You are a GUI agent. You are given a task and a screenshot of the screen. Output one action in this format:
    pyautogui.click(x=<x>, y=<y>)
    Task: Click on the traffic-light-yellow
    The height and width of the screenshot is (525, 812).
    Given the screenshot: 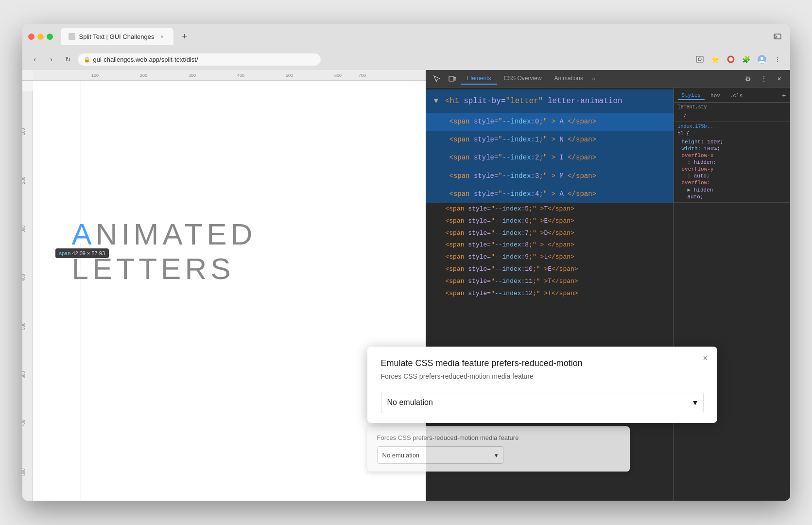 What is the action you would take?
    pyautogui.click(x=41, y=37)
    